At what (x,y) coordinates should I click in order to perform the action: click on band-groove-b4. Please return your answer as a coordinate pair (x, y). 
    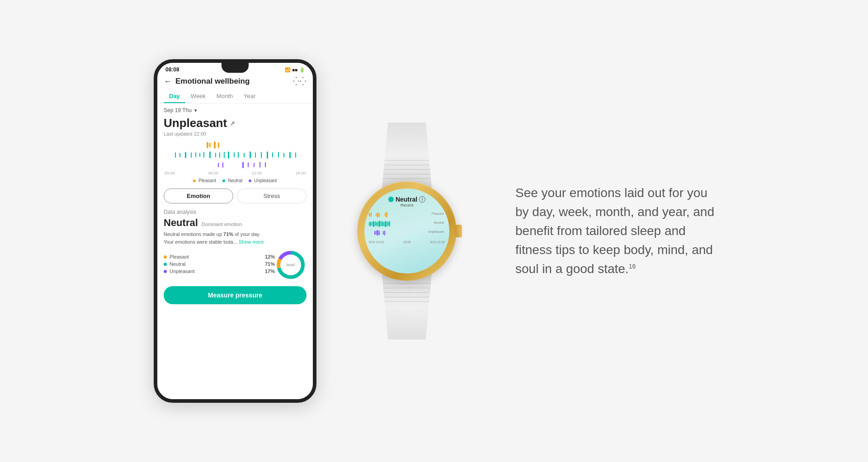
    Looking at the image, I should click on (407, 297).